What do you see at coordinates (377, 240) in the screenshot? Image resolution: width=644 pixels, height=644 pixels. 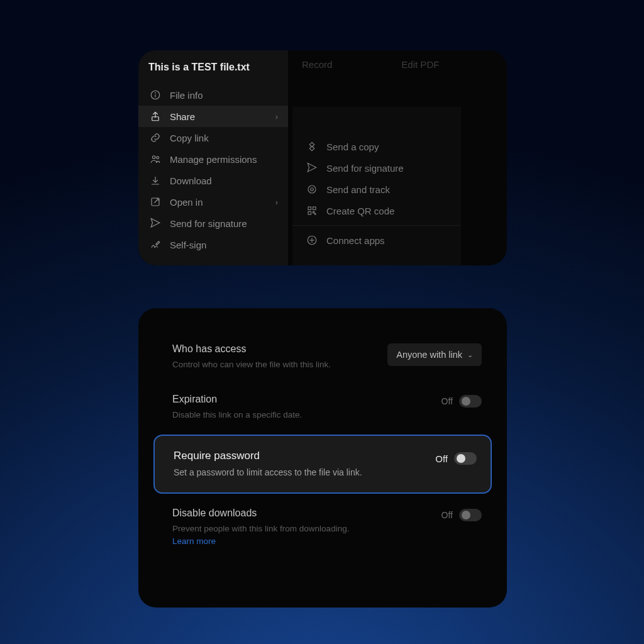 I see `submenu-item-connect-apps: Connect apps` at bounding box center [377, 240].